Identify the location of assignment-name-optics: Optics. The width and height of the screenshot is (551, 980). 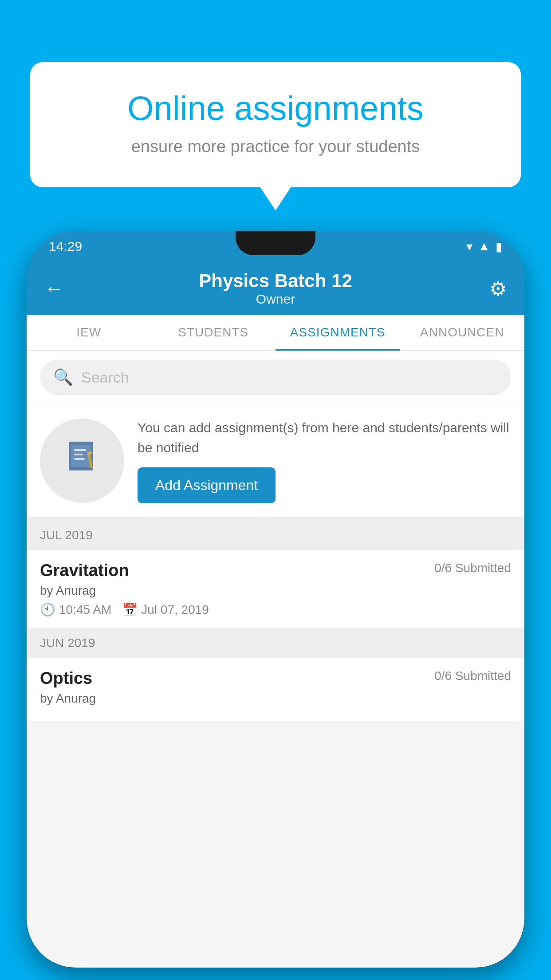
(66, 678).